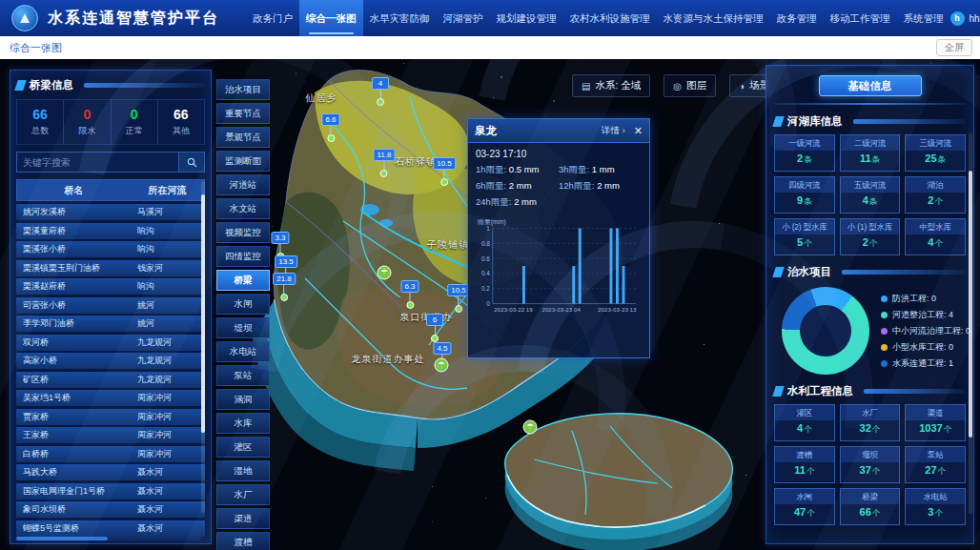  What do you see at coordinates (924, 18) in the screenshot?
I see `nav-item-系统管理: 系统管理` at bounding box center [924, 18].